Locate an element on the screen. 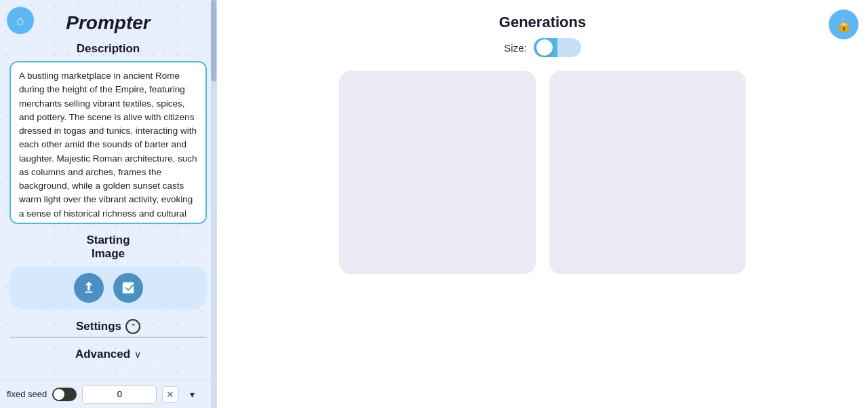  clear-icon: ✕ is located at coordinates (170, 394).